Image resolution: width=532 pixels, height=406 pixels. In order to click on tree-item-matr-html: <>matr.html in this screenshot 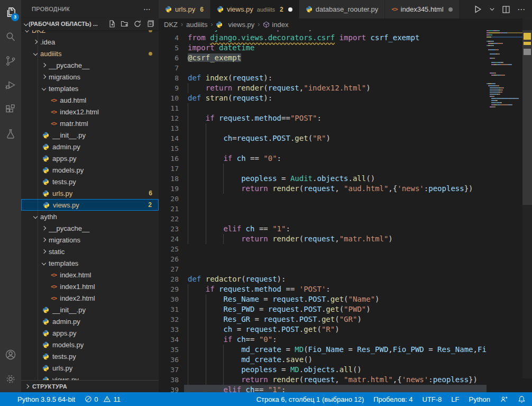, I will do `click(90, 123)`.